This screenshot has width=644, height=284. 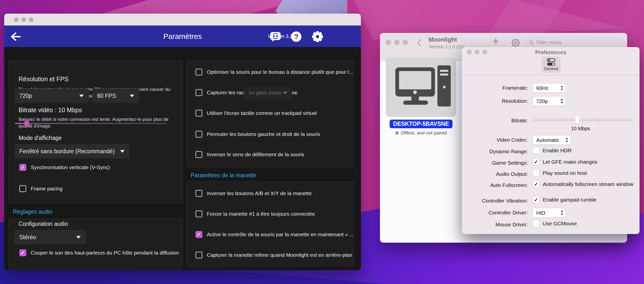 I want to click on input-row-3: Permuter les boutons gauche et droit de …, so click(x=258, y=134).